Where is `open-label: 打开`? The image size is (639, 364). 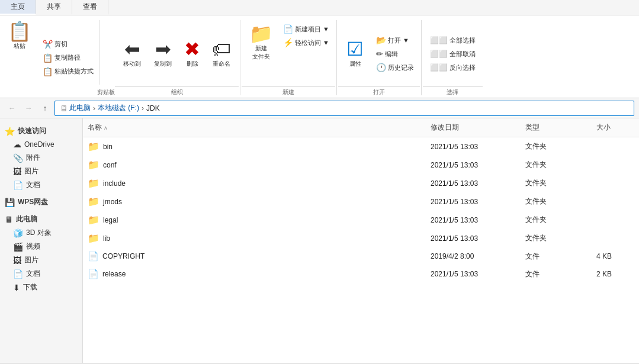
open-label: 打开 is located at coordinates (379, 92).